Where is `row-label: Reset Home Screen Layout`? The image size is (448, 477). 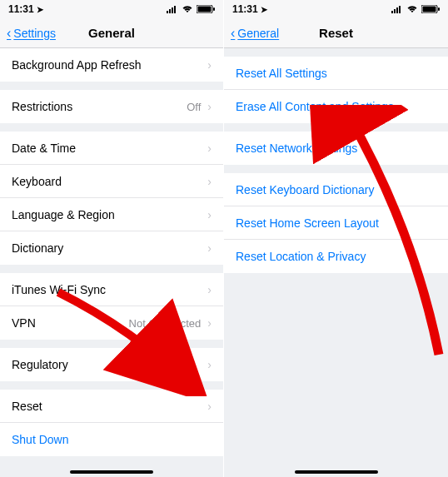
row-label: Reset Home Screen Layout is located at coordinates (307, 223).